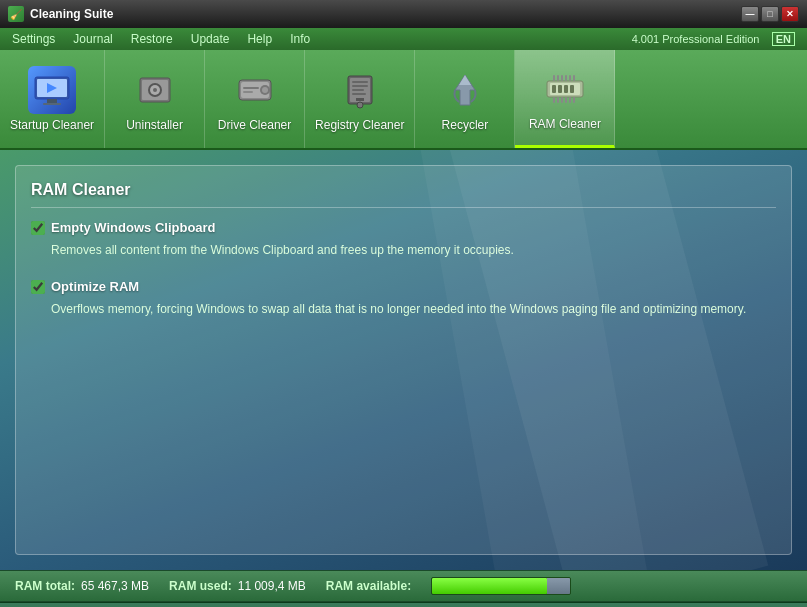 Image resolution: width=807 pixels, height=607 pixels. Describe the element at coordinates (360, 99) in the screenshot. I see `toolbar-registry: Registry Cleaner` at that location.